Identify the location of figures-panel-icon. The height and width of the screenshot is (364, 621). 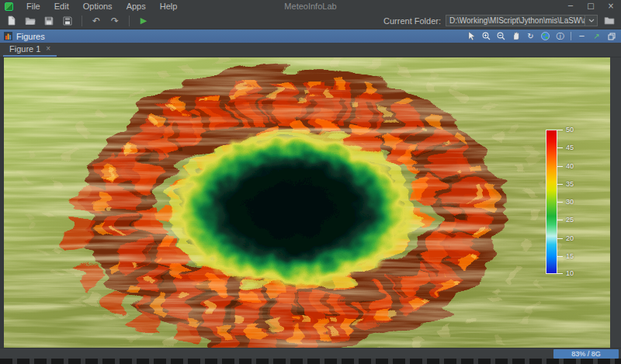
(8, 36).